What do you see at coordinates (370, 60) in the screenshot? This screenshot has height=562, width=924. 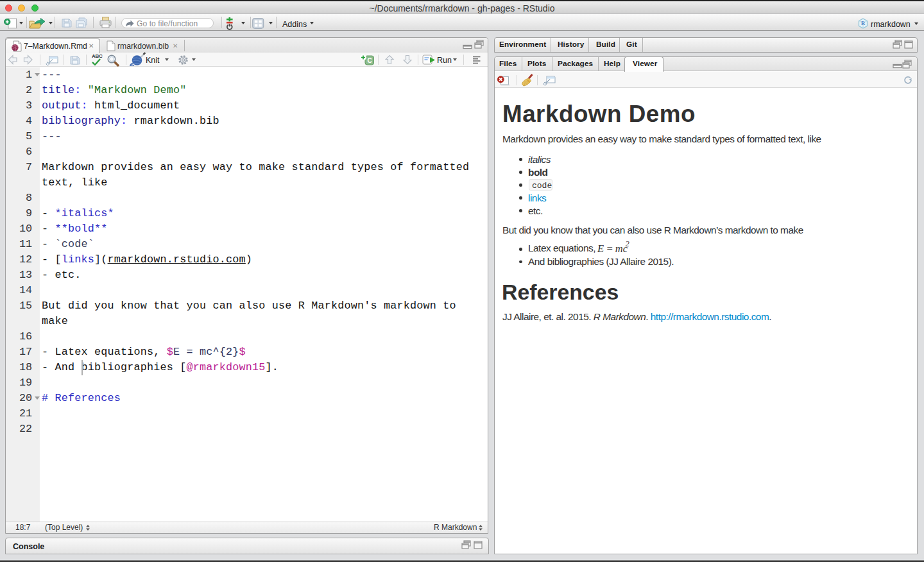 I see `svg-text: C` at bounding box center [370, 60].